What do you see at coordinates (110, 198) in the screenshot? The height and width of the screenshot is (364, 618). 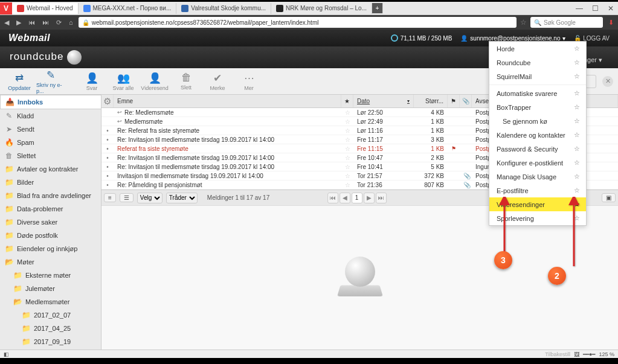 I see `list-mode-icon: ≡` at bounding box center [110, 198].